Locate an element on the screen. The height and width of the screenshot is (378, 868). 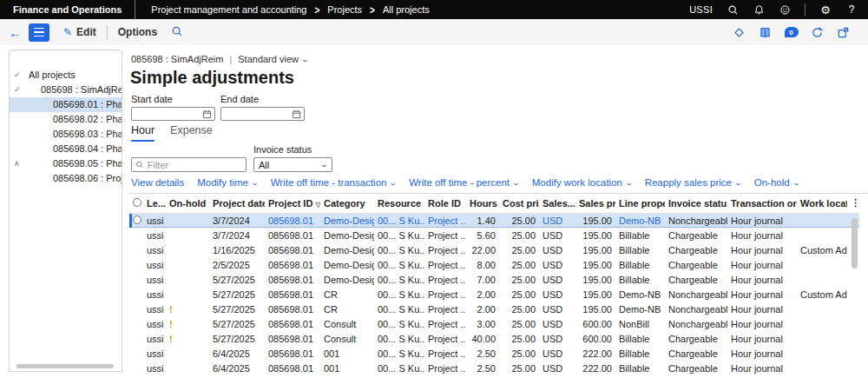
column-header-project_id: Project ID ▽ is located at coordinates (293, 203).